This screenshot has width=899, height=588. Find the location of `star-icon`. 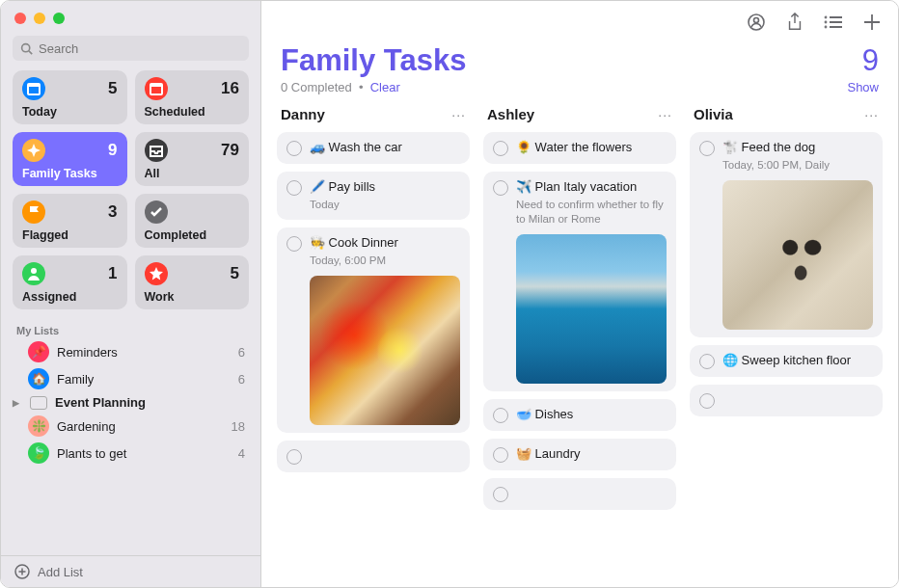

star-icon is located at coordinates (156, 274).